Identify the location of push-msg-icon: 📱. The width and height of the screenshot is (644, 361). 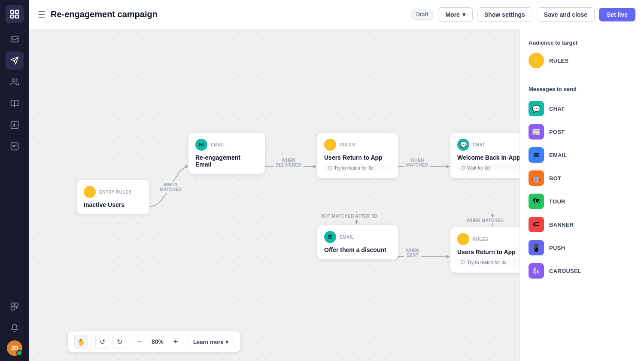
(536, 248).